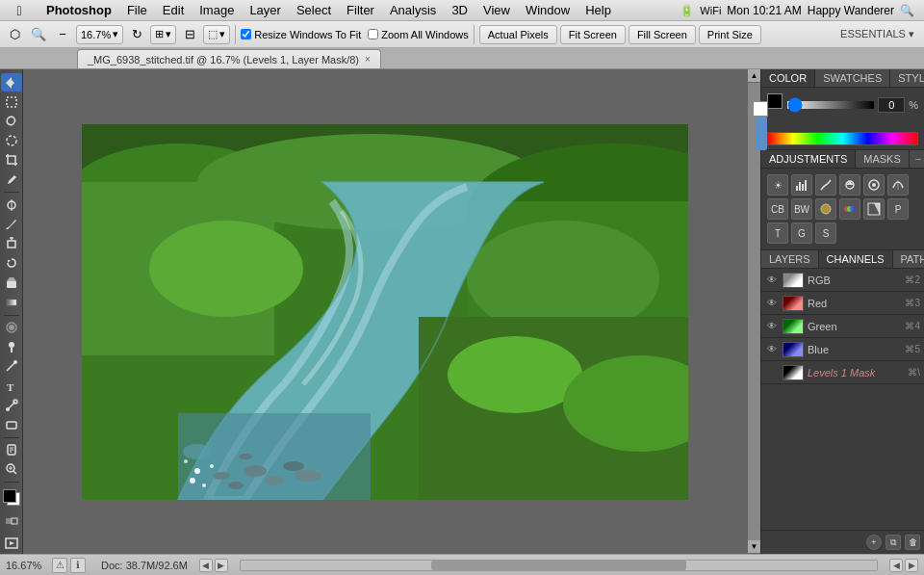  What do you see at coordinates (60, 565) in the screenshot?
I see `warning-icon: ⚠` at bounding box center [60, 565].